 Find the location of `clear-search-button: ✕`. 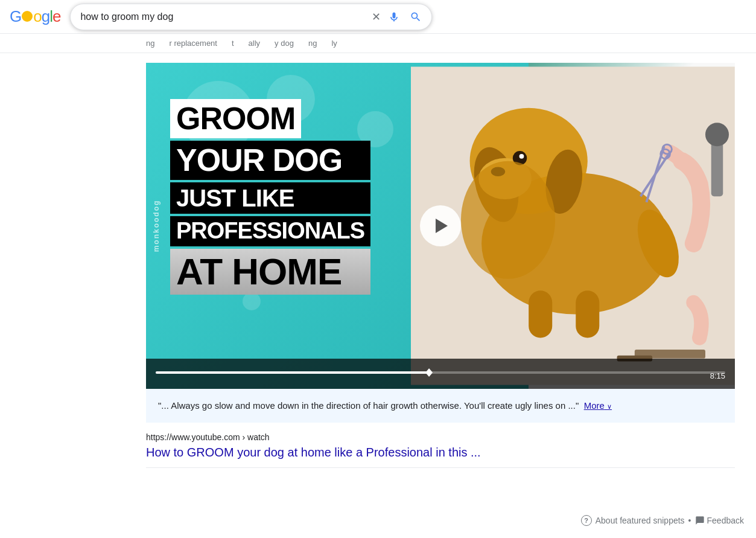

clear-search-button: ✕ is located at coordinates (376, 17).